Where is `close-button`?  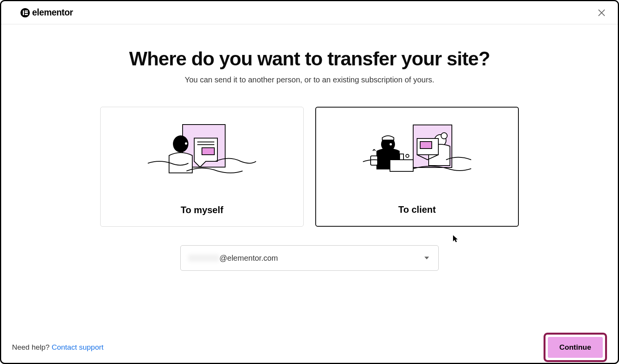 close-button is located at coordinates (602, 13).